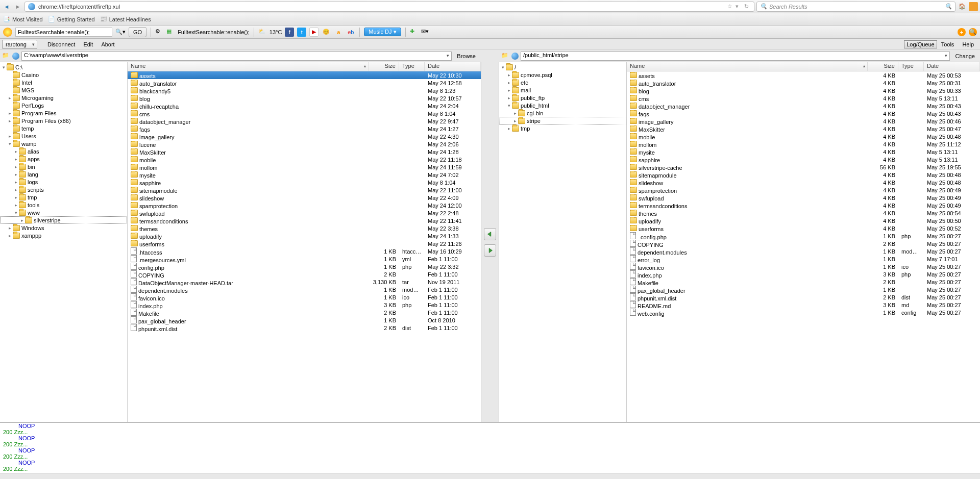  I want to click on mail-icon: ✉▾, so click(425, 32).